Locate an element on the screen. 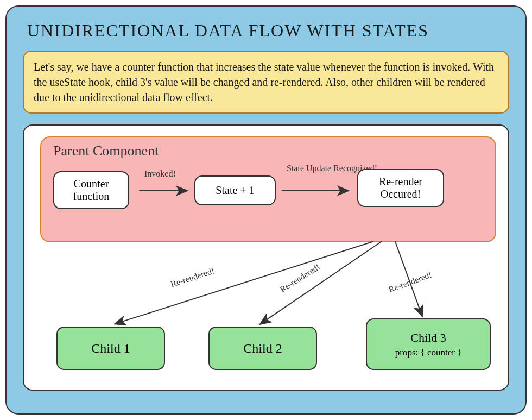  child-2-box: Child 2 is located at coordinates (263, 348).